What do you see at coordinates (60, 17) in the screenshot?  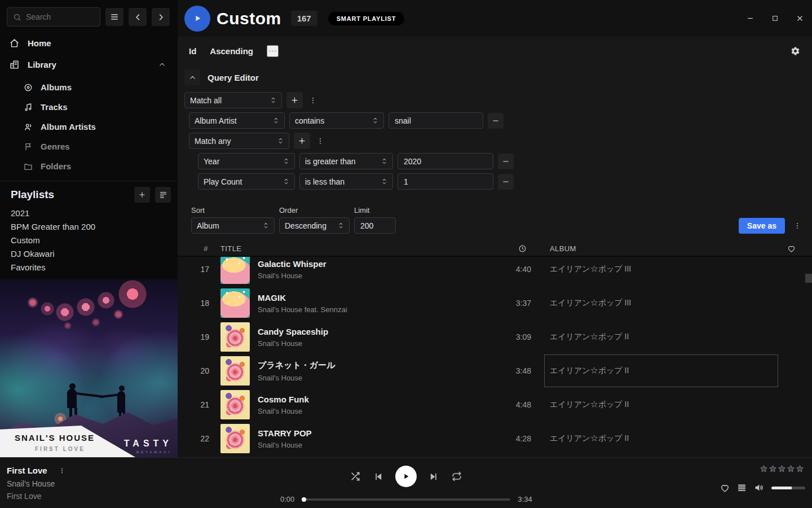 I see `search-input` at bounding box center [60, 17].